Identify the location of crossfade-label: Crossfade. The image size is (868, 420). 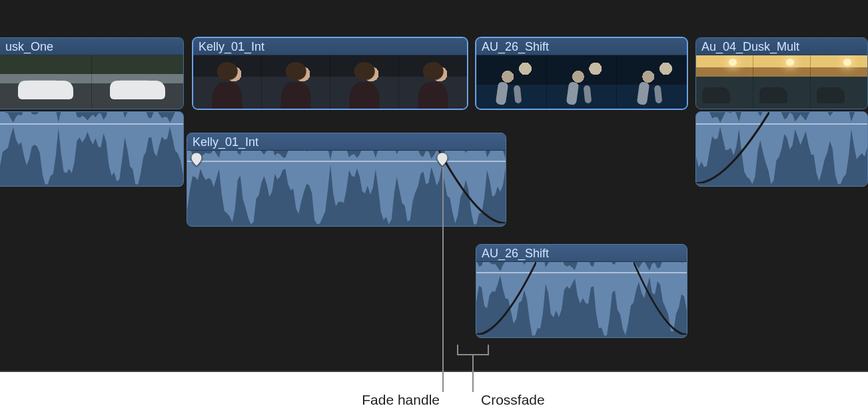
(513, 400).